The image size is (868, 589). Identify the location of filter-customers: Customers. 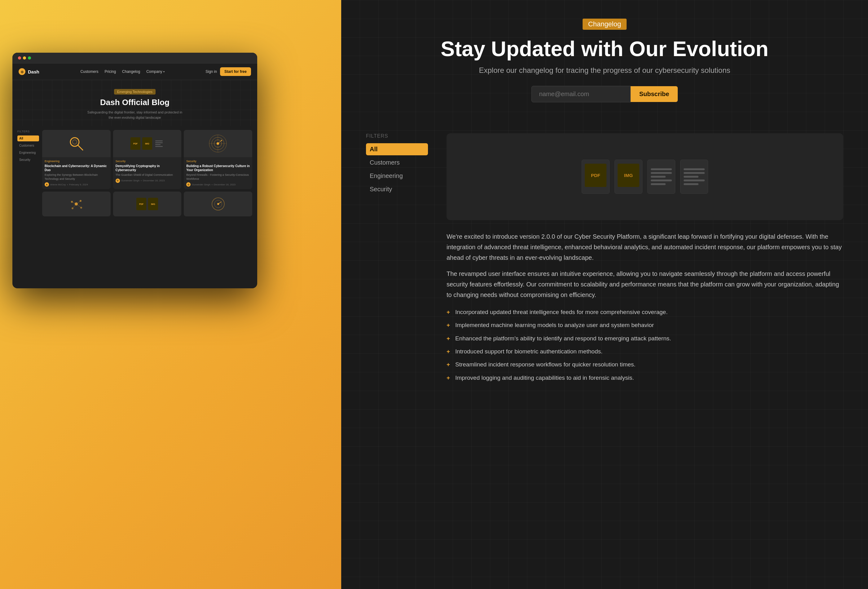
(28, 146).